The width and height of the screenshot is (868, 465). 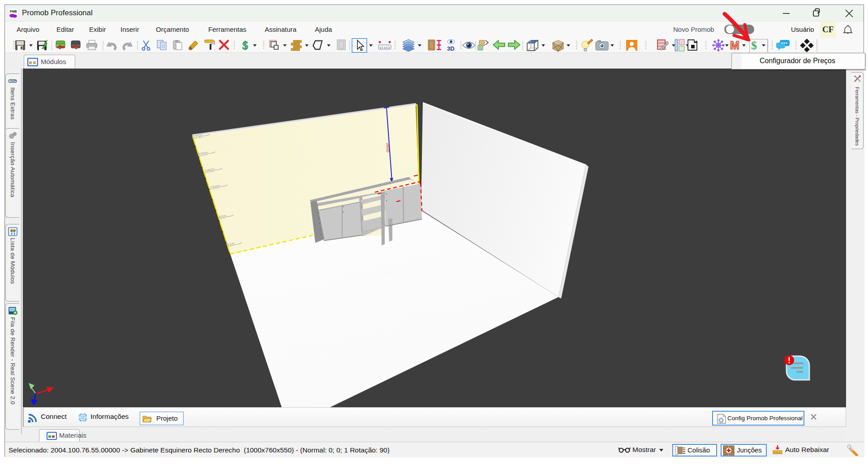 What do you see at coordinates (451, 48) in the screenshot?
I see `svg-text: 3D` at bounding box center [451, 48].